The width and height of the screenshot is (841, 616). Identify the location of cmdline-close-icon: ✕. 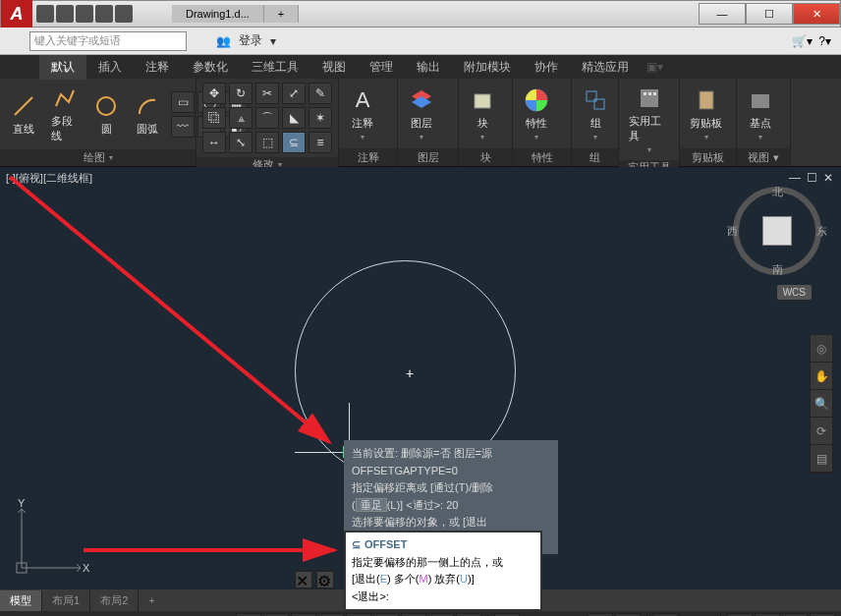
(304, 580).